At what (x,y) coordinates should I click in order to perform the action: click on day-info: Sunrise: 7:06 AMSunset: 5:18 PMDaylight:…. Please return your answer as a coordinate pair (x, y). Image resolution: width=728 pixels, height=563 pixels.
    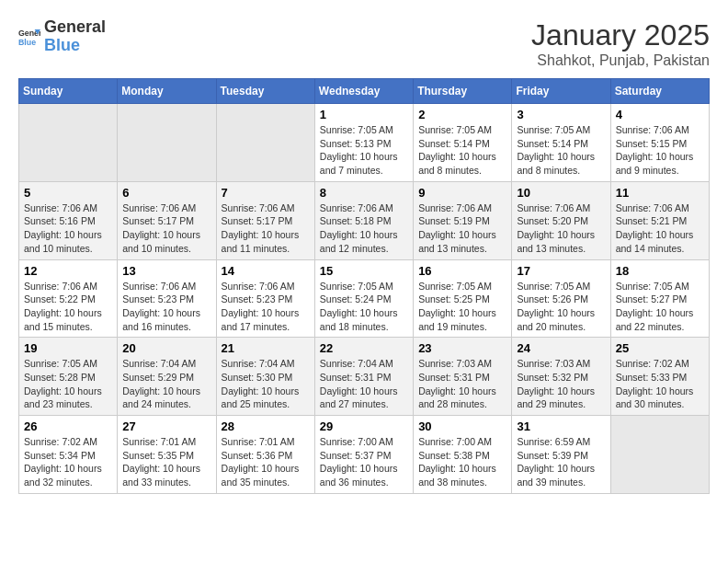
    Looking at the image, I should click on (364, 228).